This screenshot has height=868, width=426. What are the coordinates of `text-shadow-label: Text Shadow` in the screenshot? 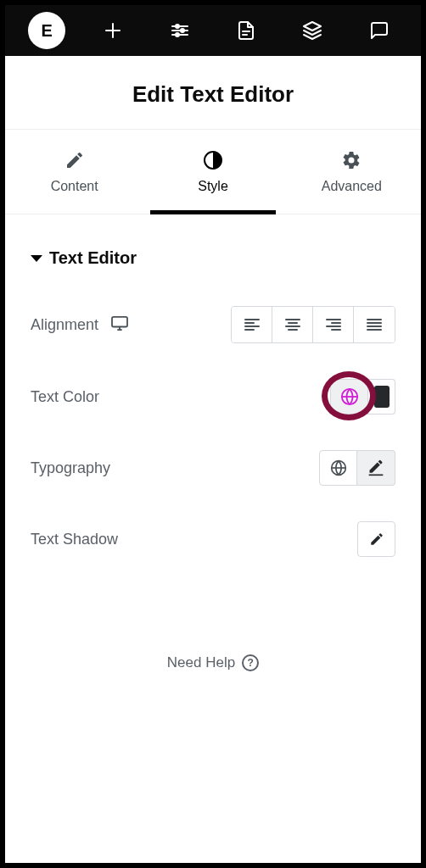 It's located at (75, 539).